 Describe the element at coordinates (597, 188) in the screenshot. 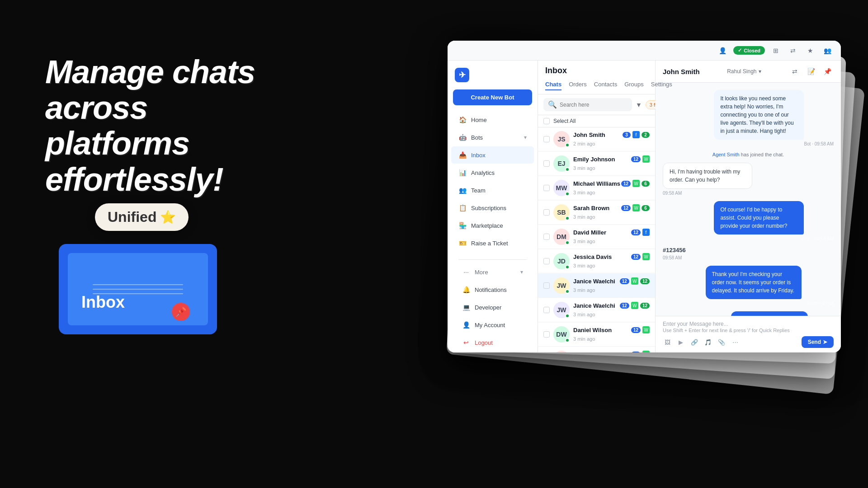

I see `chat-item-michael-williams: MW Michael Williams 12 W 6` at that location.